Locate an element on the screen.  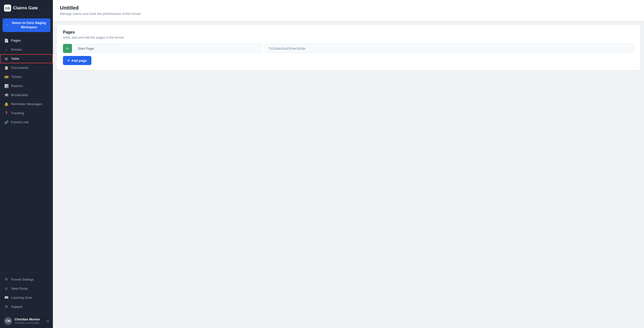
sidebar-item-tracking: 📍 Tracking is located at coordinates (26, 113).